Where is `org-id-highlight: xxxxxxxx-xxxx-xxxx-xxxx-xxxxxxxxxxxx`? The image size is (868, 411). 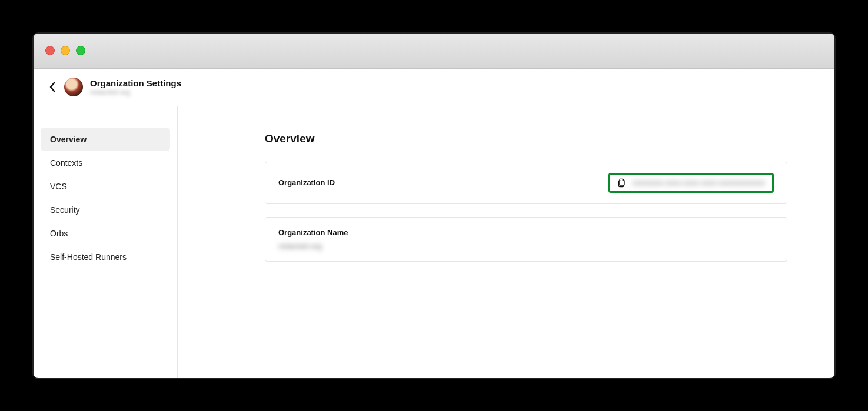 org-id-highlight: xxxxxxxx-xxxx-xxxx-xxxx-xxxxxxxxxxxx is located at coordinates (691, 183).